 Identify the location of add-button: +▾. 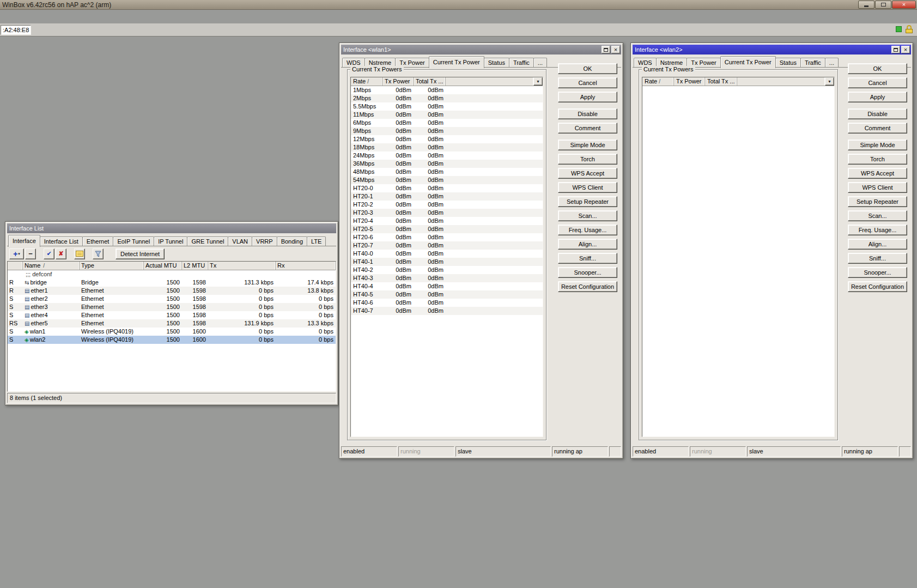
(16, 254).